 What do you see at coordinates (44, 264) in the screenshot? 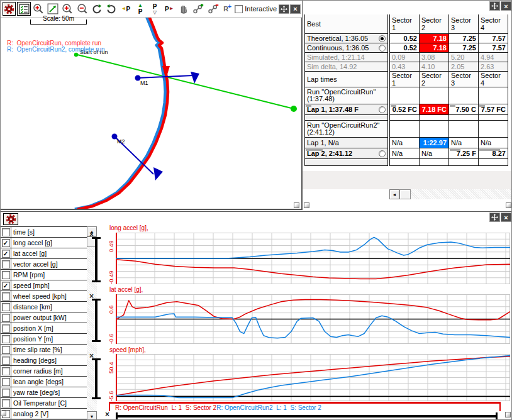
I see `channel-row: vector accel [g]` at bounding box center [44, 264].